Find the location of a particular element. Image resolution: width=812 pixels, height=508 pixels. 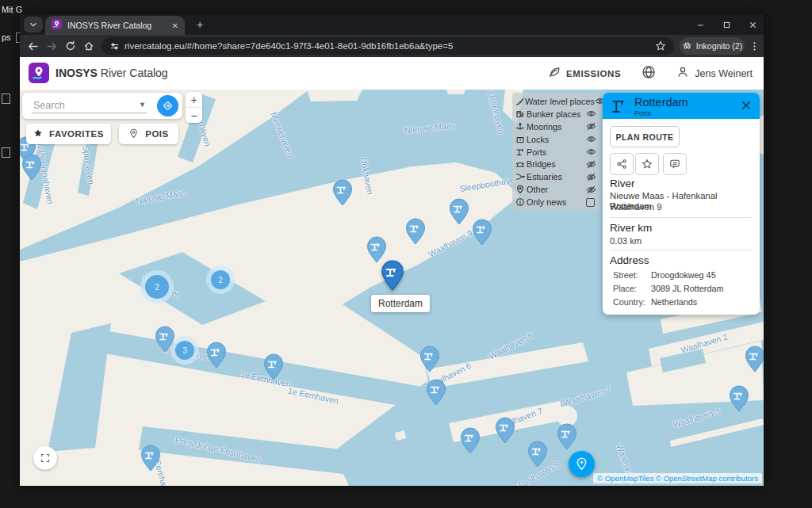

zoom-in-button: + is located at coordinates (193, 100).